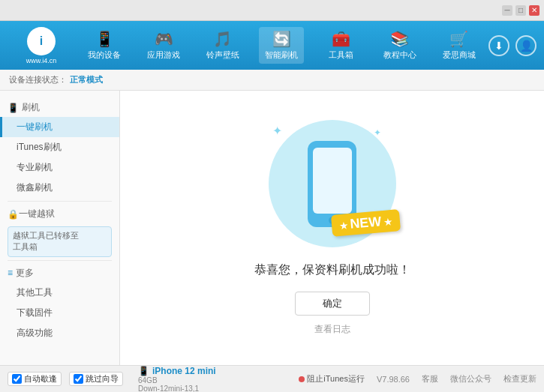 This screenshot has height=392, width=544. Describe the element at coordinates (60, 127) in the screenshot. I see `sidebar-item-one-key: 一键刷机` at that location.